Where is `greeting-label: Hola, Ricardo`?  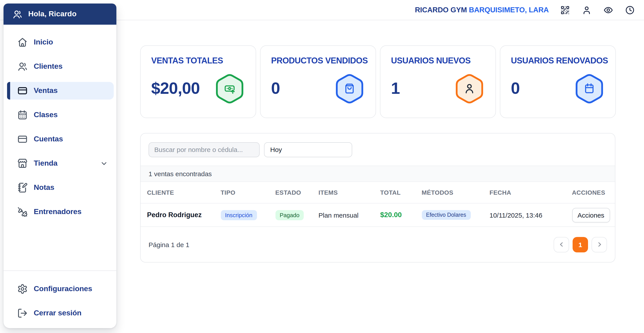 greeting-label: Hola, Ricardo is located at coordinates (52, 14).